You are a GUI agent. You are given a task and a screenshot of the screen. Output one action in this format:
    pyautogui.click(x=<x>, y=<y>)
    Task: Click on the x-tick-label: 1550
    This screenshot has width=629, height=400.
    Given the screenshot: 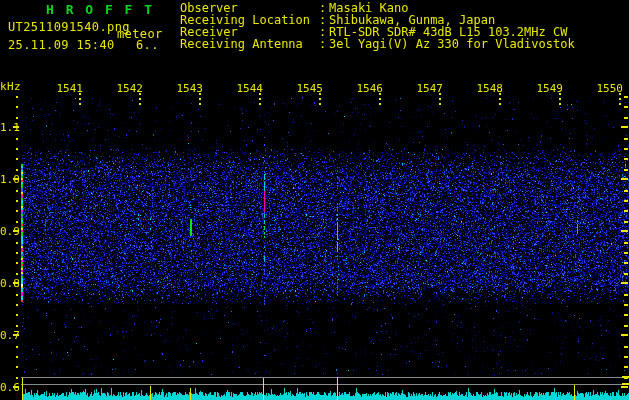 What is the action you would take?
    pyautogui.click(x=608, y=88)
    